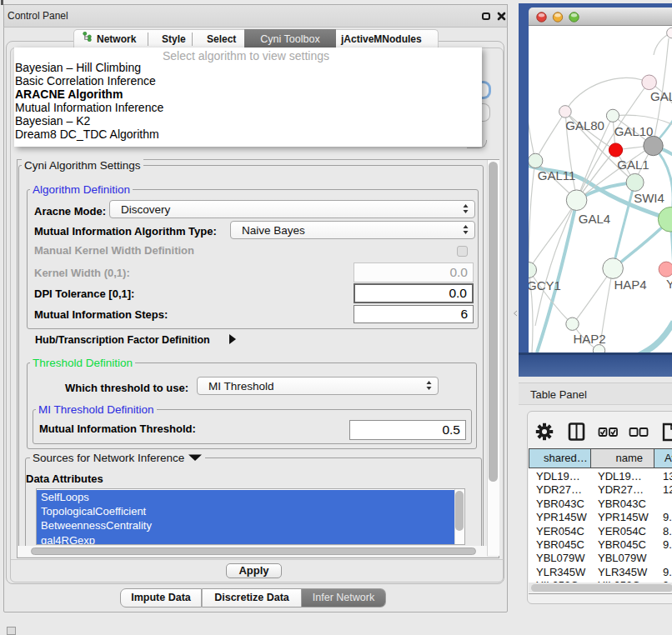  What do you see at coordinates (594, 218) in the screenshot?
I see `svg-text: GAL4` at bounding box center [594, 218].